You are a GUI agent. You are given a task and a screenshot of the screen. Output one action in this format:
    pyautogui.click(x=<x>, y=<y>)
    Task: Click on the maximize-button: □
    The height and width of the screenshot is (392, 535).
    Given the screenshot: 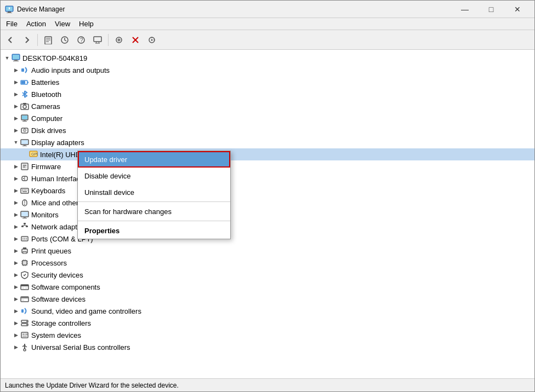 What is the action you would take?
    pyautogui.click(x=491, y=9)
    